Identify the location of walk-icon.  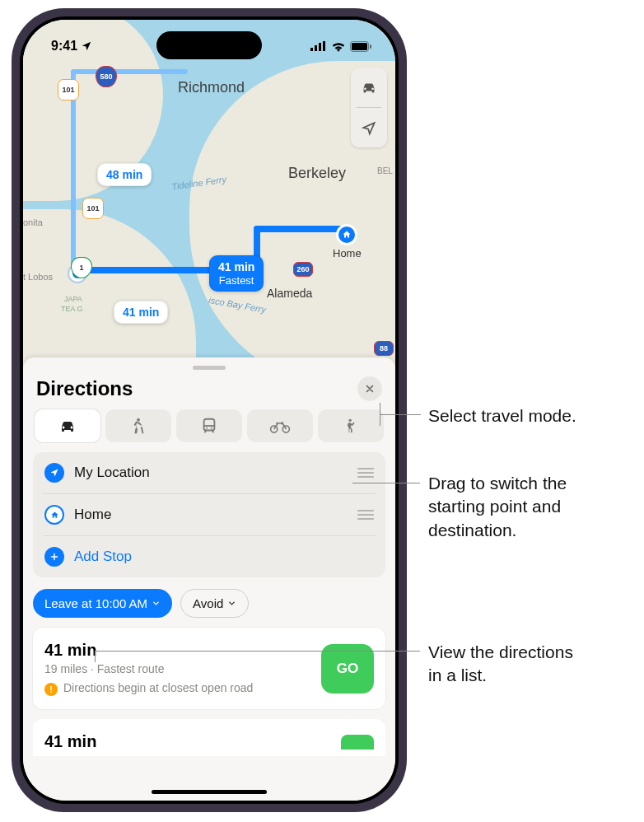
(138, 426).